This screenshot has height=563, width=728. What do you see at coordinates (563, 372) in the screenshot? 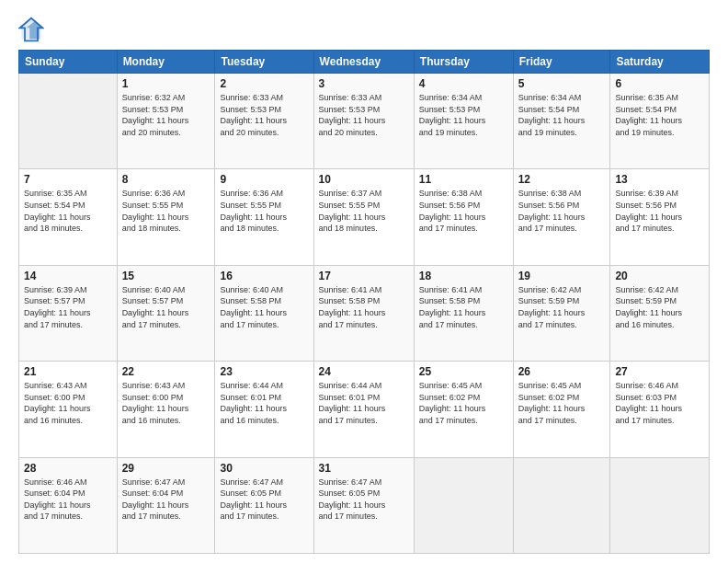
I see `day-number: 26` at bounding box center [563, 372].